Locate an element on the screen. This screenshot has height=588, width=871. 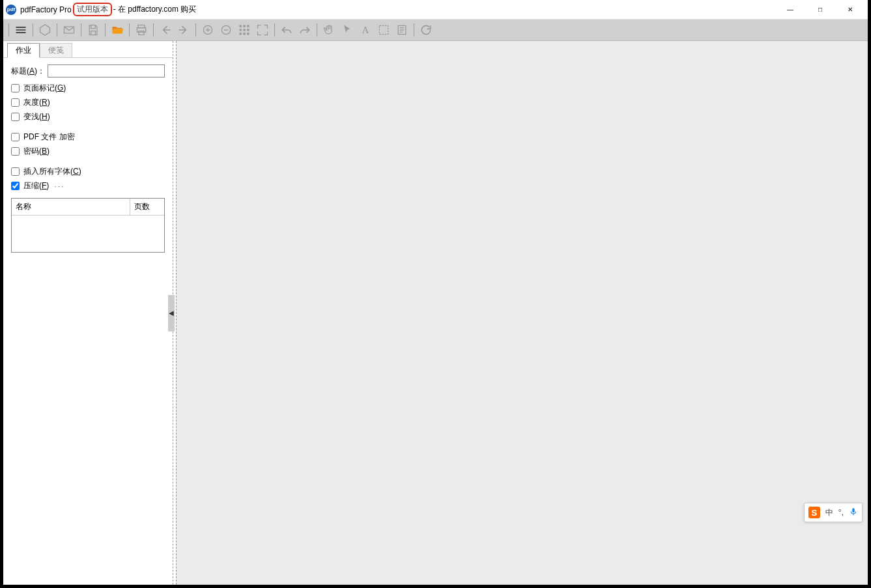
minimize-button: — is located at coordinates (790, 10).